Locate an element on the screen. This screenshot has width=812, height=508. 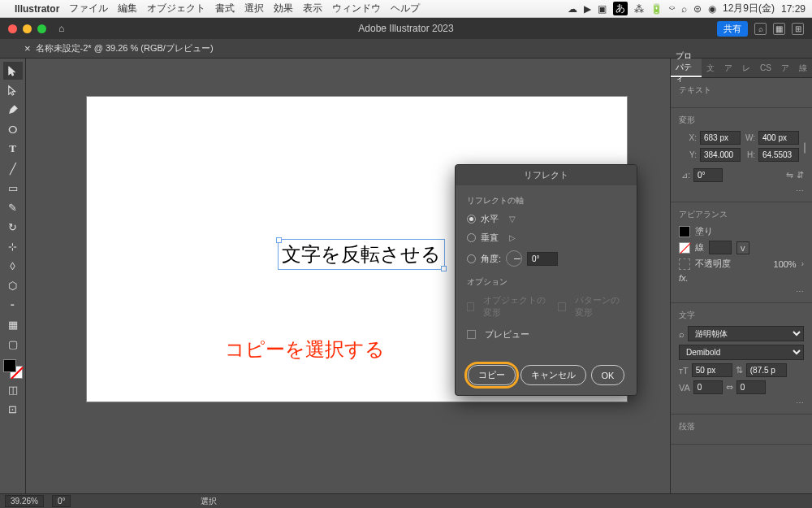
flip-v-icon: ⇵ is located at coordinates (801, 176).